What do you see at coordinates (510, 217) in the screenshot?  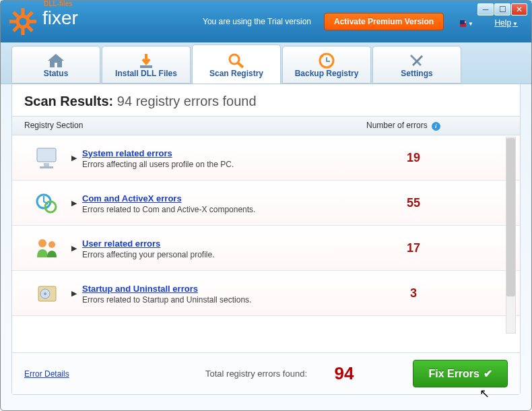 I see `scroll-thumb` at bounding box center [510, 217].